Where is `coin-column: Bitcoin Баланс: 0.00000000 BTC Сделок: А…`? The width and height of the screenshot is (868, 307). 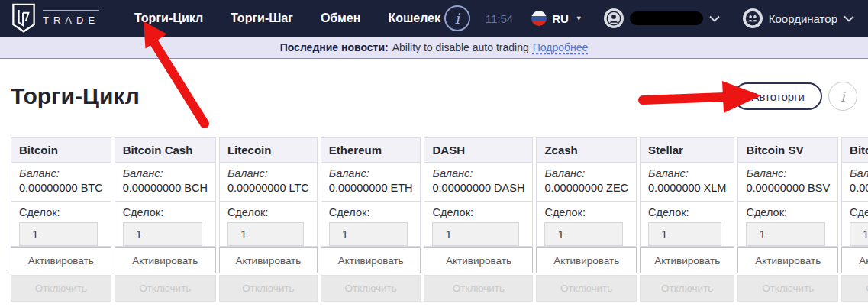 coin-column: Bitcoin Баланс: 0.00000000 BTC Сделок: А… is located at coordinates (61, 220).